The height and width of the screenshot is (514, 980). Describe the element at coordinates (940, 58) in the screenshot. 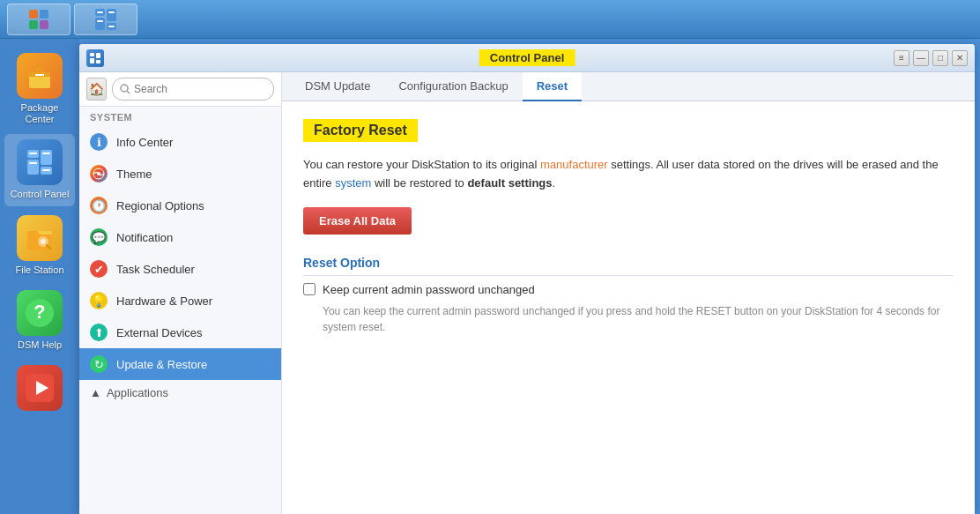

I see `window-restore-btn: □` at that location.